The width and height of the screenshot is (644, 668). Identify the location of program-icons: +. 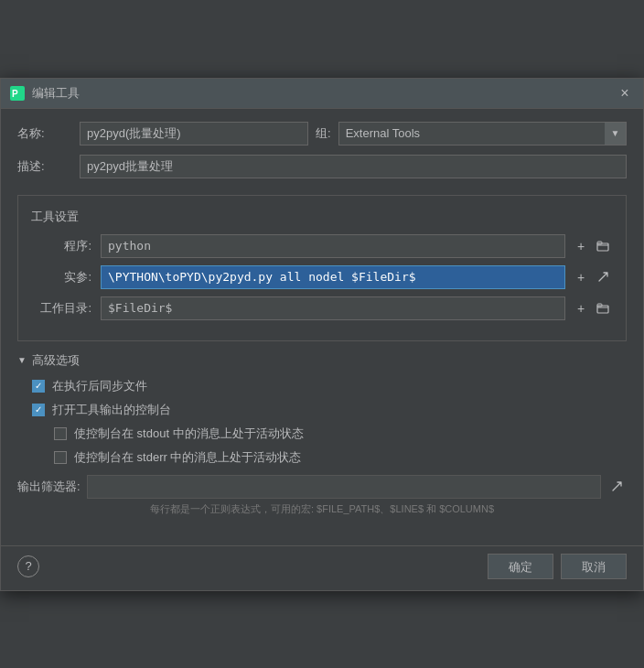
(592, 246).